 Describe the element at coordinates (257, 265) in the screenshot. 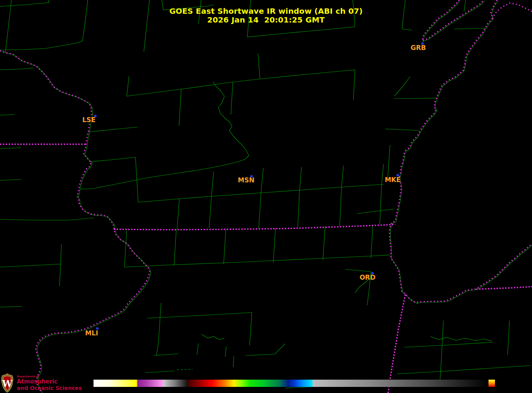

I see `county-lines-illinois` at that location.